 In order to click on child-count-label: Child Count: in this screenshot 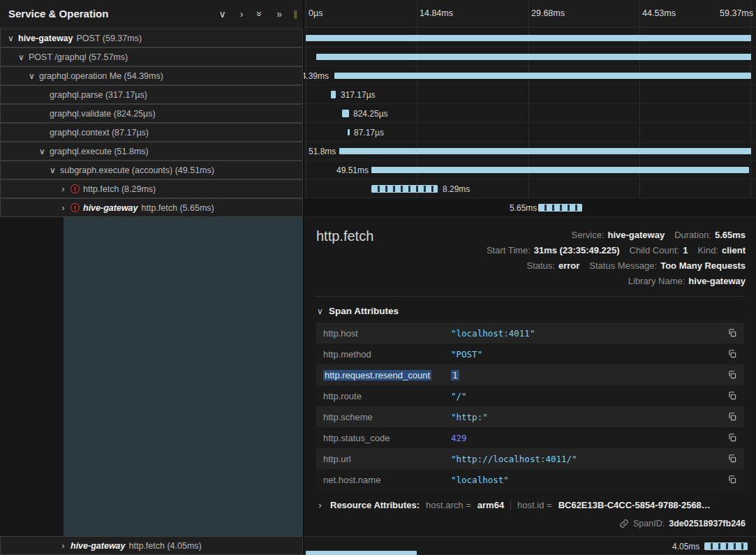, I will do `click(655, 251)`.